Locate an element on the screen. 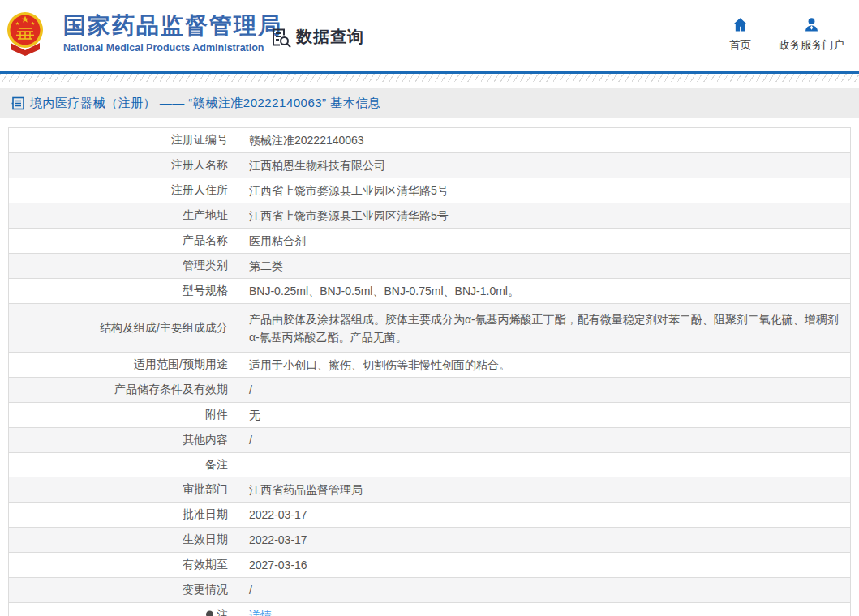 The width and height of the screenshot is (859, 616). table-row: 附件无 is located at coordinates (430, 415).